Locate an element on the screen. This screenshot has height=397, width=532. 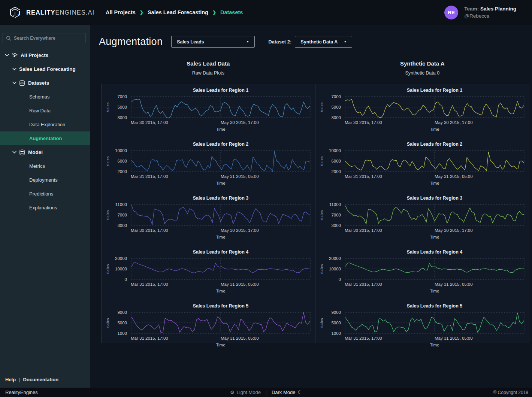
avatar: RE is located at coordinates (451, 13).